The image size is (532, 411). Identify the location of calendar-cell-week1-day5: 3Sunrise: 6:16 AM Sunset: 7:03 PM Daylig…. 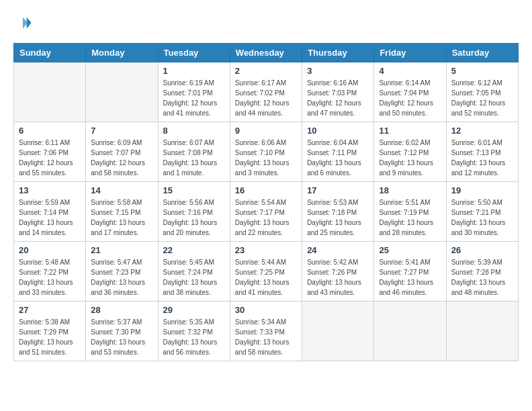
(339, 93).